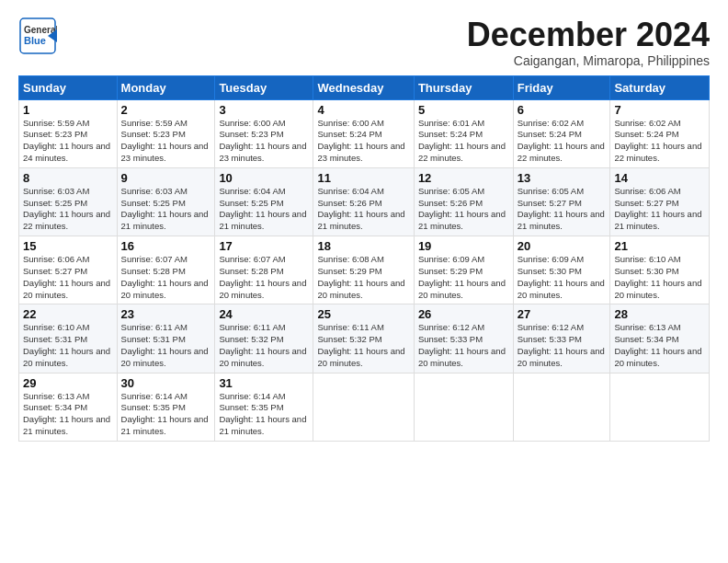 Image resolution: width=728 pixels, height=563 pixels. Describe the element at coordinates (562, 87) in the screenshot. I see `col-friday: Friday` at that location.